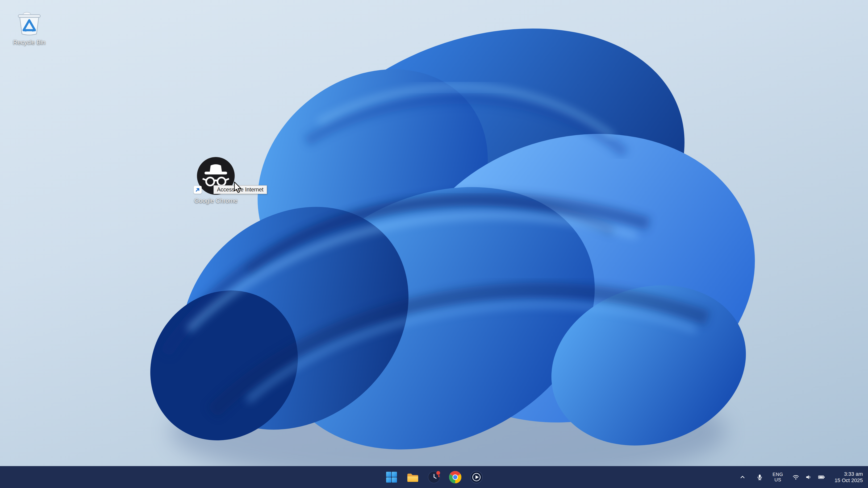  Describe the element at coordinates (197, 190) in the screenshot. I see `shortcut-arrow-icon` at that location.